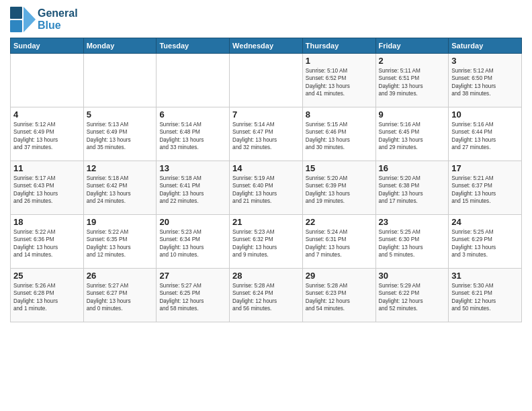  What do you see at coordinates (339, 136) in the screenshot?
I see `day-info: Sunrise: 5:15 AM Sunset: 6:46 PM Dayligh…` at bounding box center [339, 136].